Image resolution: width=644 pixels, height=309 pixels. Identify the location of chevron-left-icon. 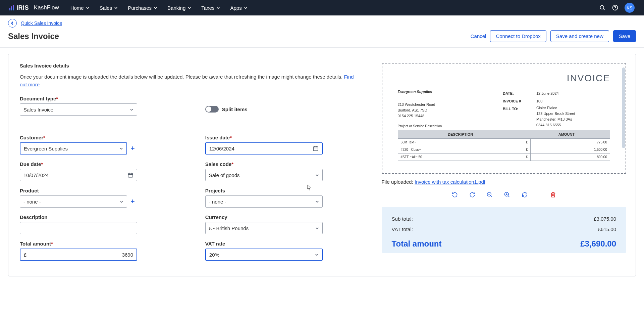
(12, 23).